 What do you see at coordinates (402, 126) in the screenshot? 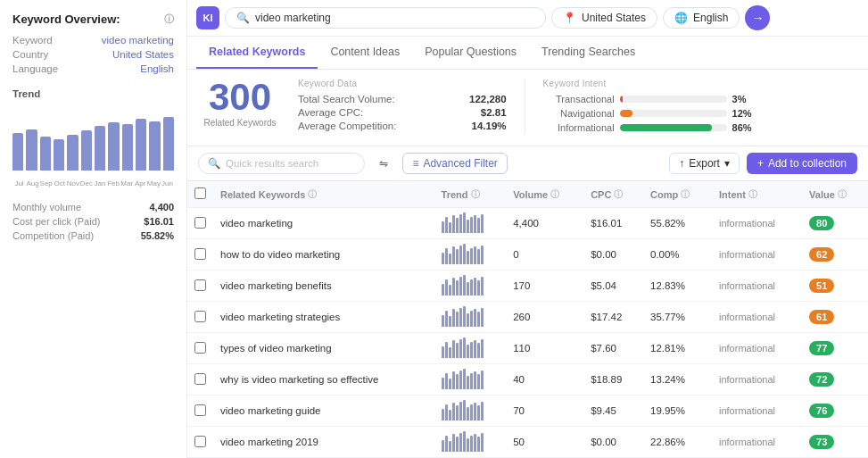
I see `kw-data-row: Average Competition: 14.19%` at bounding box center [402, 126].